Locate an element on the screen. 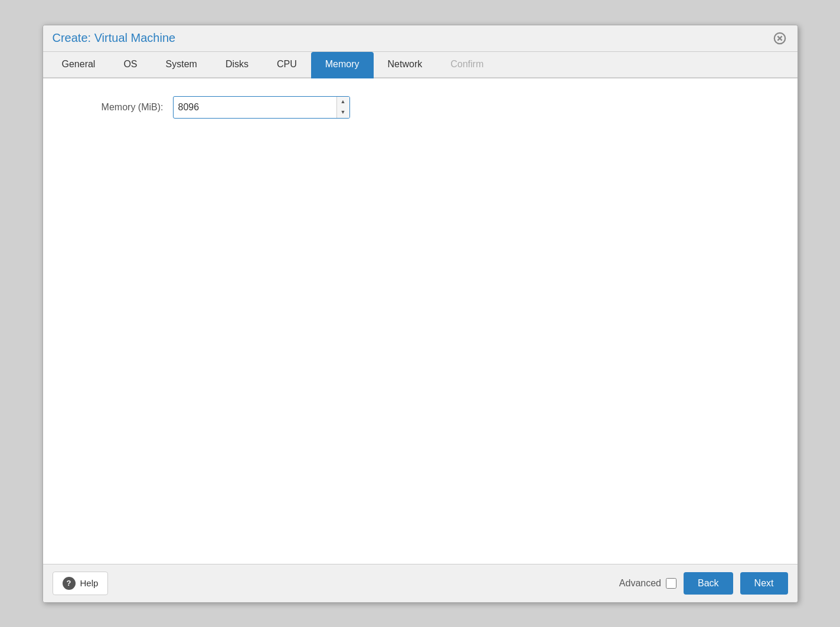  memory-input is located at coordinates (255, 107).